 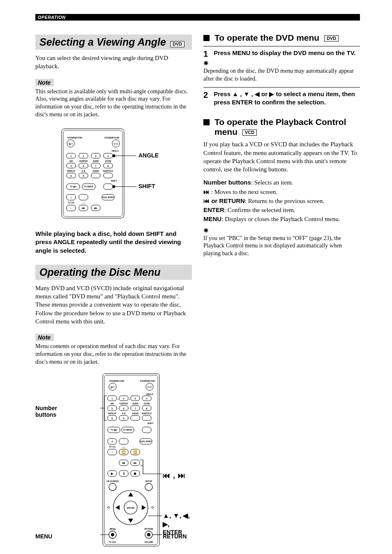 What do you see at coordinates (198, 17) in the screenshot?
I see `section-header: OPERATION` at bounding box center [198, 17].